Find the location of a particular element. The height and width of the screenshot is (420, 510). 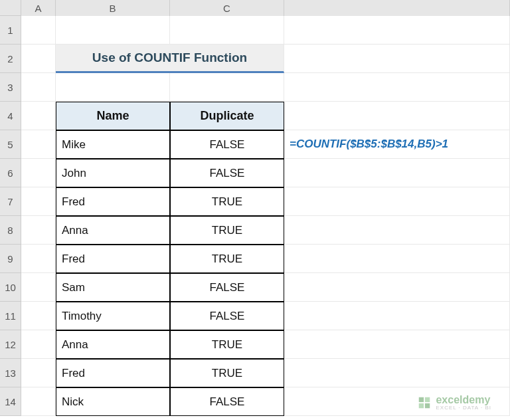

row-header-10: 10 is located at coordinates (11, 287).